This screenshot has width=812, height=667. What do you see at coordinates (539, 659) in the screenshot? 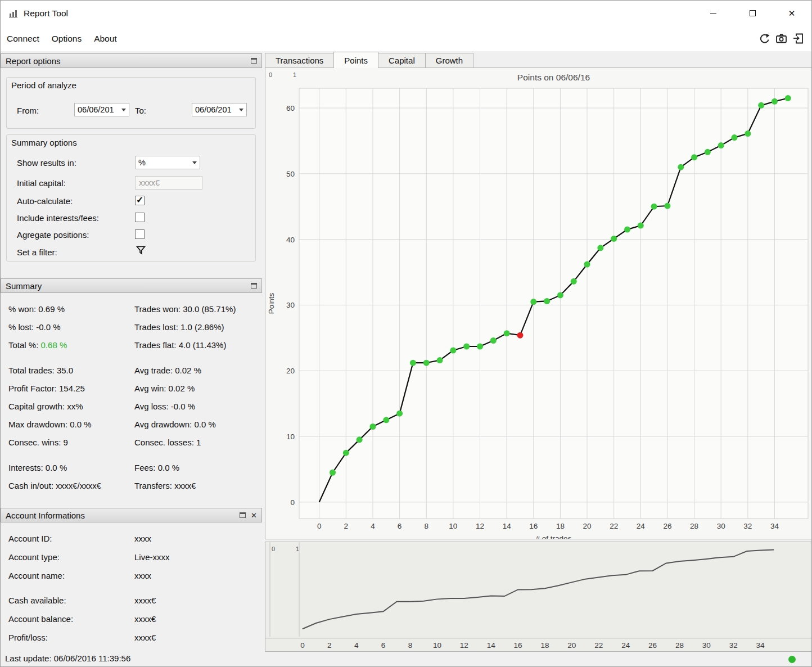
I see `bottom-status-strip` at bounding box center [539, 659].